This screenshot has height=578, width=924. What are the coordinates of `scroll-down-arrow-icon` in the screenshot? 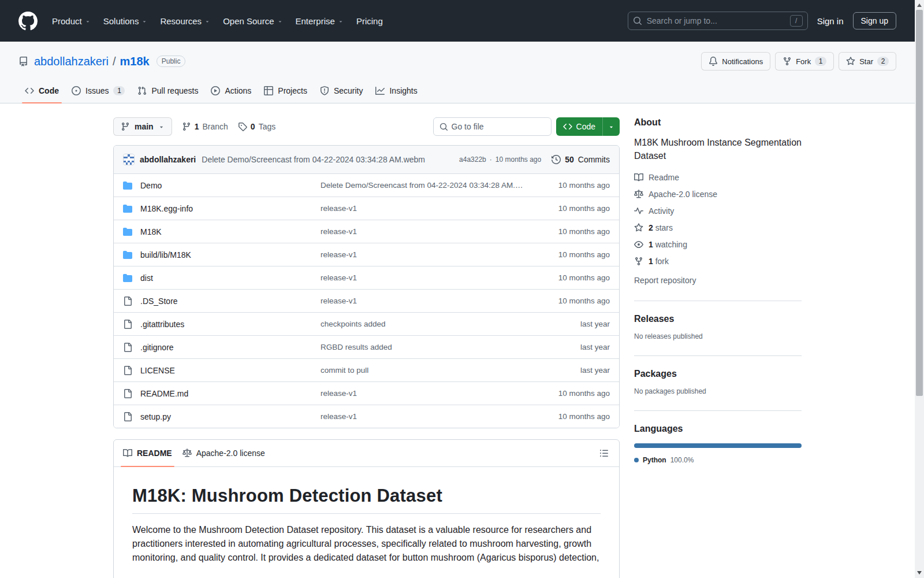 It's located at (919, 573).